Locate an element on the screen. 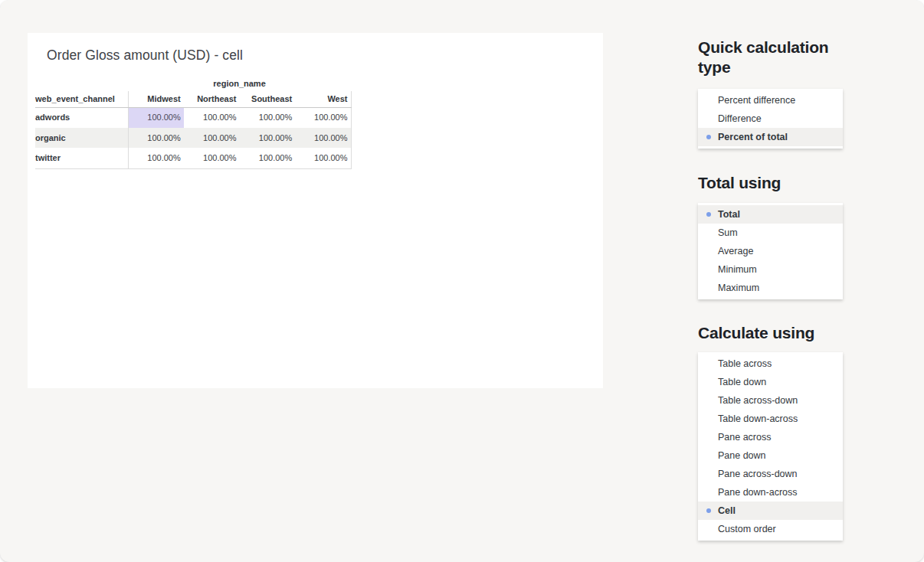  option-percent-of-total: Percent of total is located at coordinates (771, 137).